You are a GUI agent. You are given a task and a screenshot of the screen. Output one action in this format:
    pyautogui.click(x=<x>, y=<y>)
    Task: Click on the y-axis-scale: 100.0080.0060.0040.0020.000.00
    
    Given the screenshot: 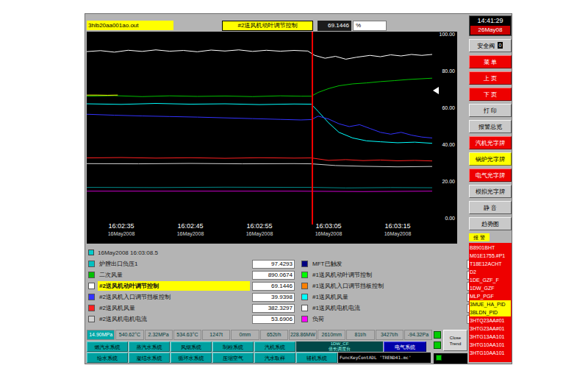 What is the action you would take?
    pyautogui.click(x=445, y=138)
    